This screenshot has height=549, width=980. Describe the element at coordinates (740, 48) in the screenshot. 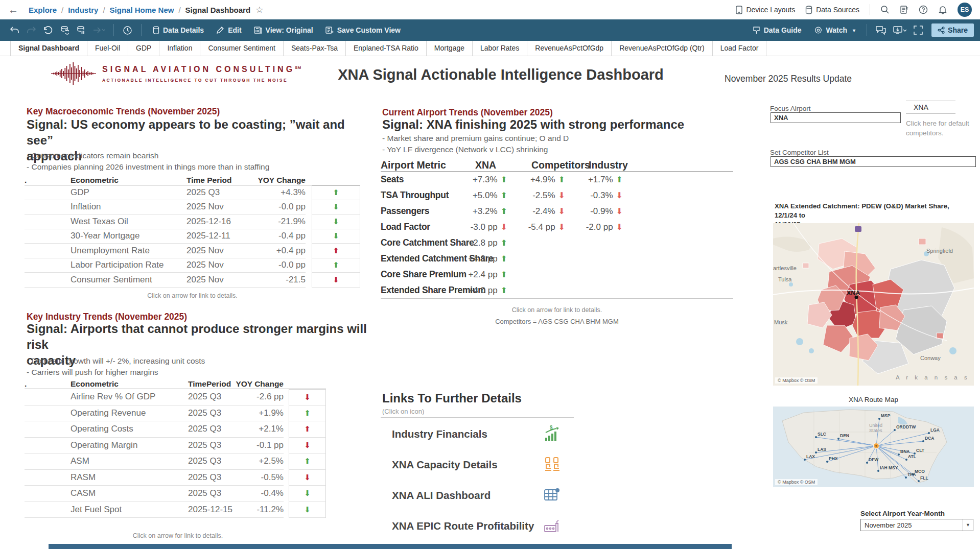

I see `tab-load-factor: Load Factor` at that location.